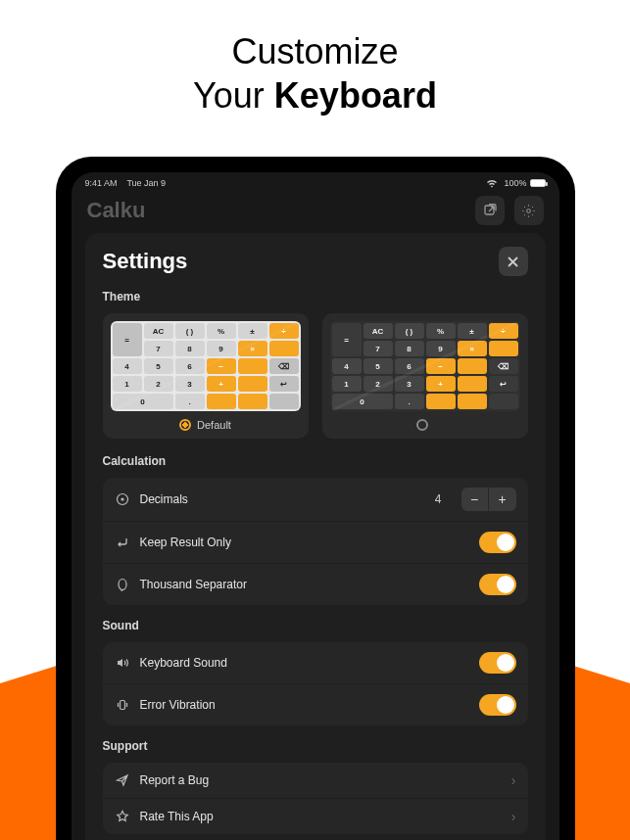 The width and height of the screenshot is (630, 840). What do you see at coordinates (305, 705) in the screenshot?
I see `vibration-label: Error Vibration` at bounding box center [305, 705].